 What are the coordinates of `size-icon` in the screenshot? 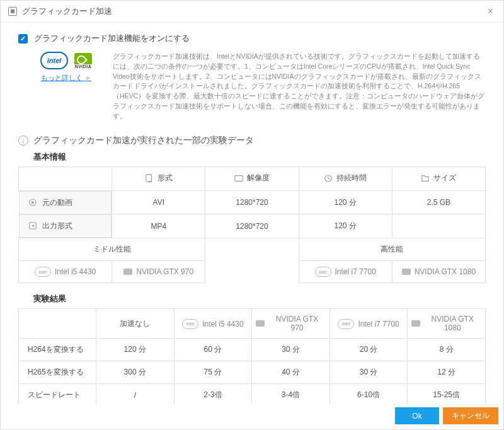 It's located at (425, 178).